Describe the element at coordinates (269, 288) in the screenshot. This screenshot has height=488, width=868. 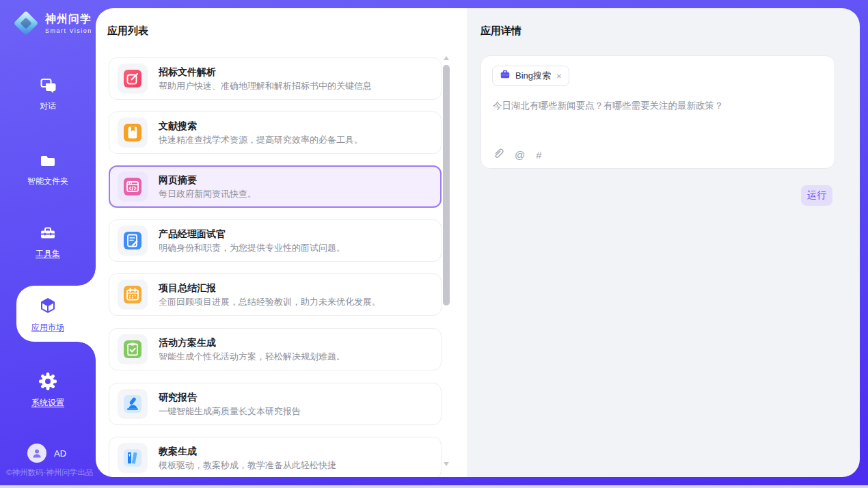
I see `app-card-title: 项目总结汇报` at that location.